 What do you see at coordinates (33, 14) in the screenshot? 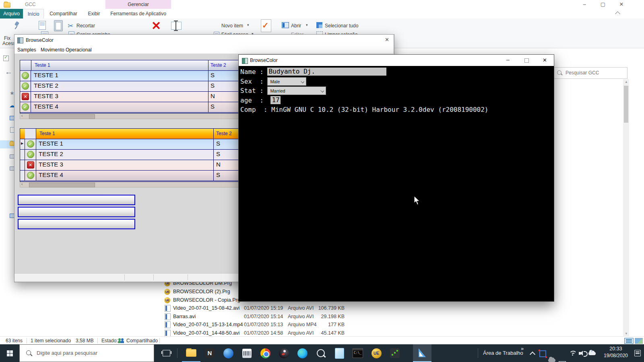
I see `tab-inicio: Início` at bounding box center [33, 14].